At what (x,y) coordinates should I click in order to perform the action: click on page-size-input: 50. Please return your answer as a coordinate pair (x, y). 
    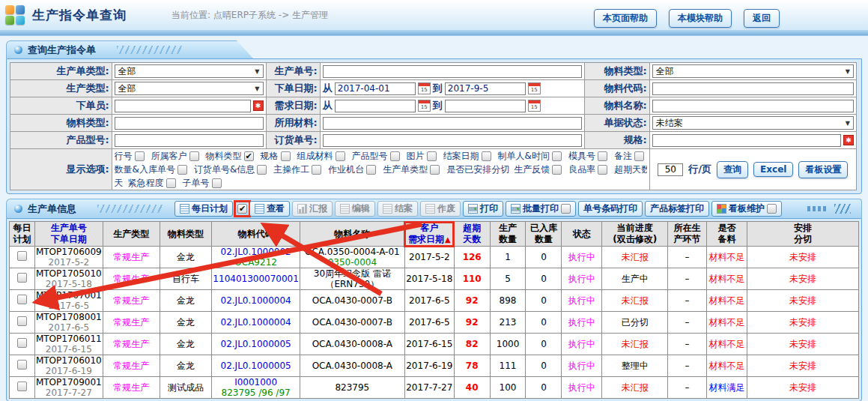
    Looking at the image, I should click on (670, 169).